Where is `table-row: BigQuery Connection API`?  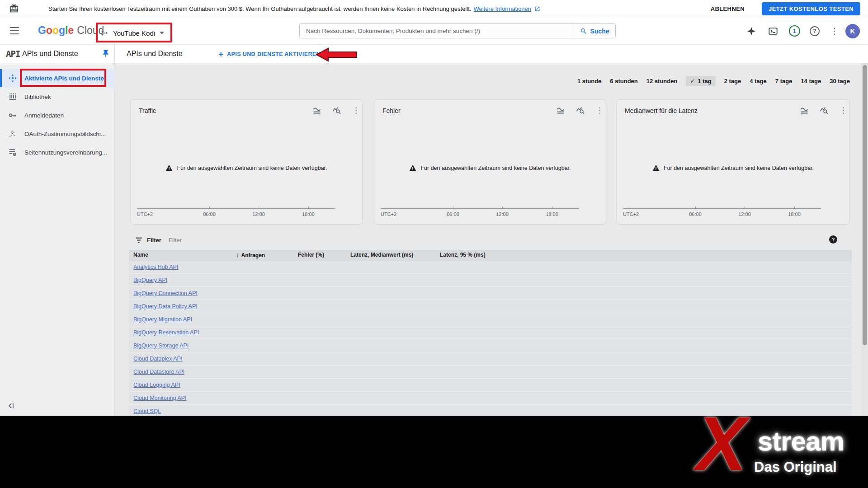 table-row: BigQuery Connection API is located at coordinates (490, 294).